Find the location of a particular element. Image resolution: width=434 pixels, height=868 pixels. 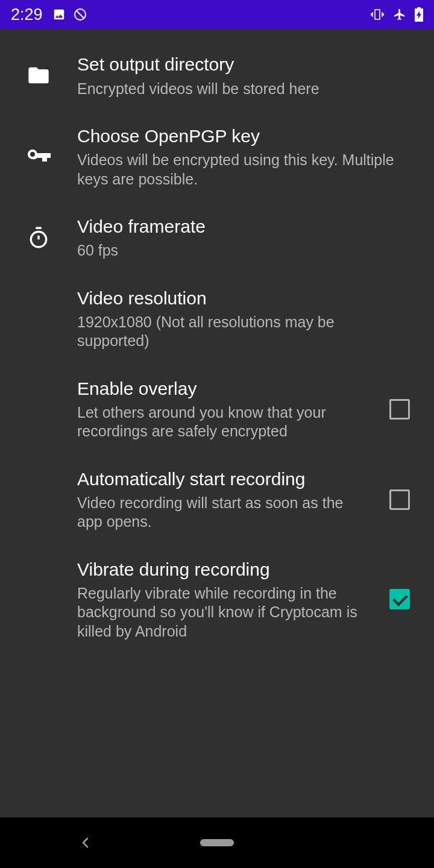

vibrate-checkbox is located at coordinates (400, 599).